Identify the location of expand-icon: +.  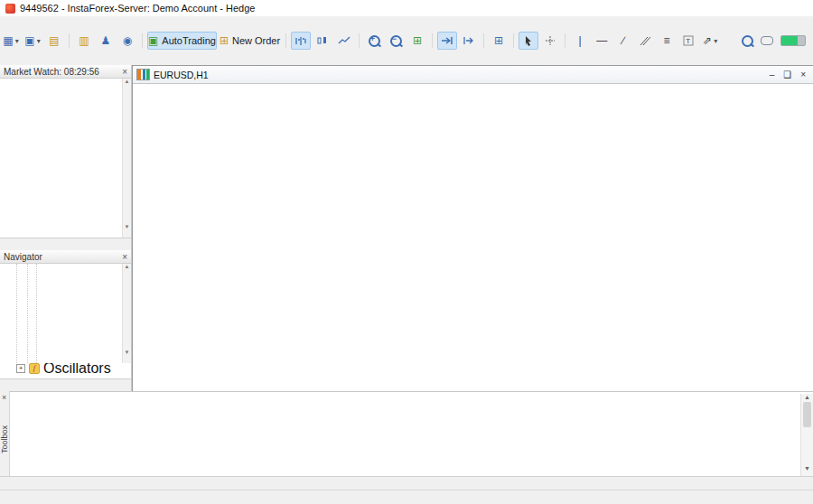
(21, 369).